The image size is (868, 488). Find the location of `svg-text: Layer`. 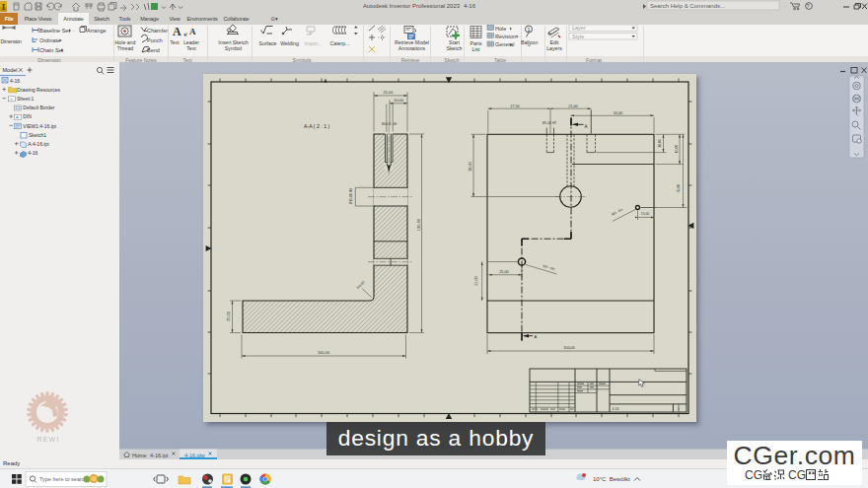

svg-text: Layer is located at coordinates (579, 28).